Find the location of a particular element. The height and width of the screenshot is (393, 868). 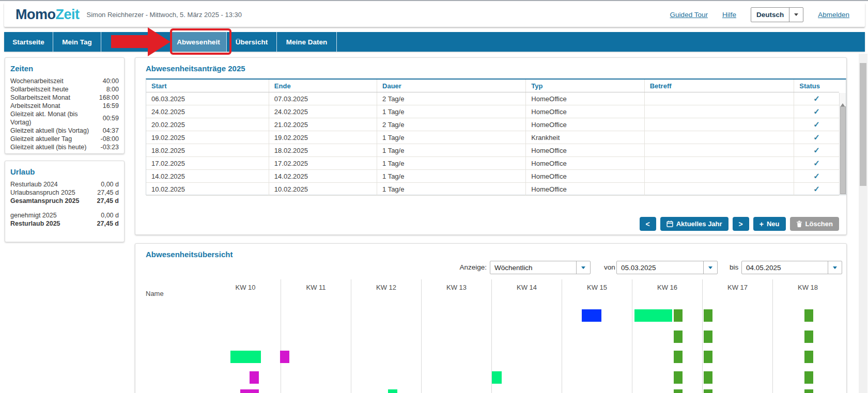

table-row: 14.02.202514.02.20251 Tag/eHomeOffice✓ is located at coordinates (493, 177).